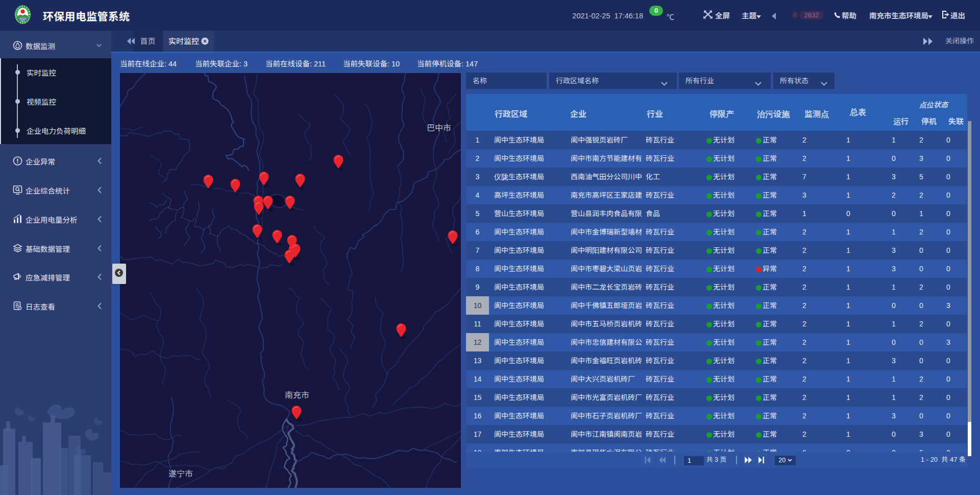  I want to click on svg-text: 巴中市, so click(439, 128).